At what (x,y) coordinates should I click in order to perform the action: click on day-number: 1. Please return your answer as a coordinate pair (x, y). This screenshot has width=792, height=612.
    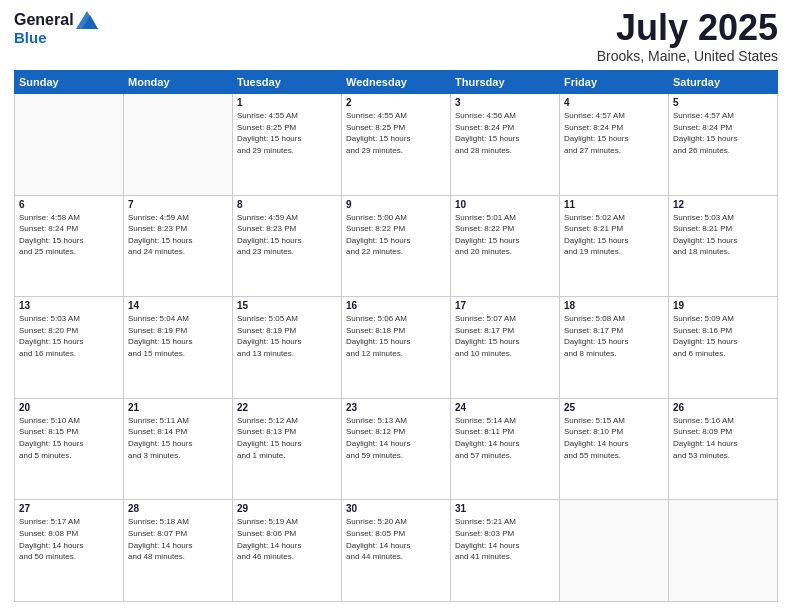
    Looking at the image, I should click on (287, 102).